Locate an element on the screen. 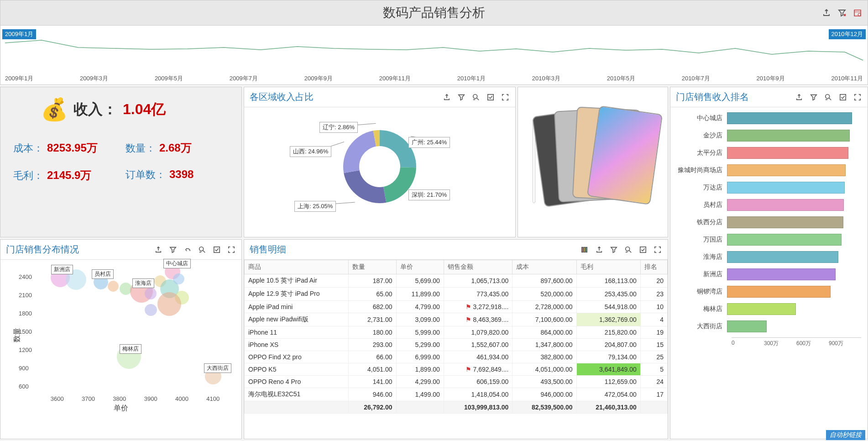 This screenshot has width=868, height=441. undo-icon is located at coordinates (188, 250).